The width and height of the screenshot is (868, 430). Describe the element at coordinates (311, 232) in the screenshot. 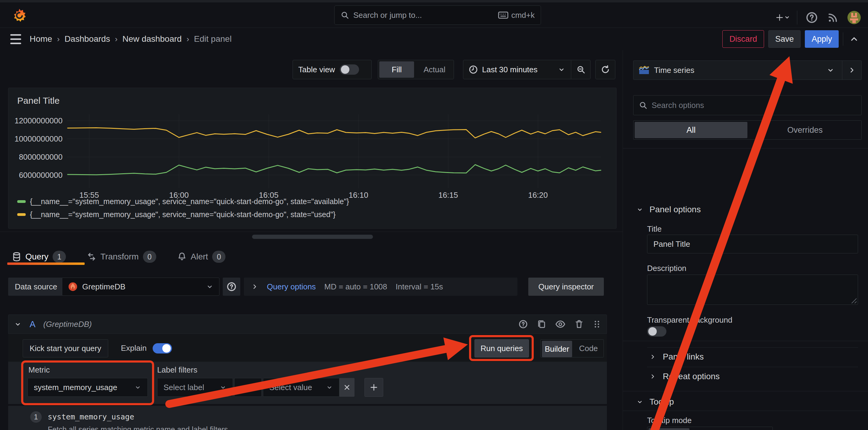

I see `editor-pane-divider` at that location.